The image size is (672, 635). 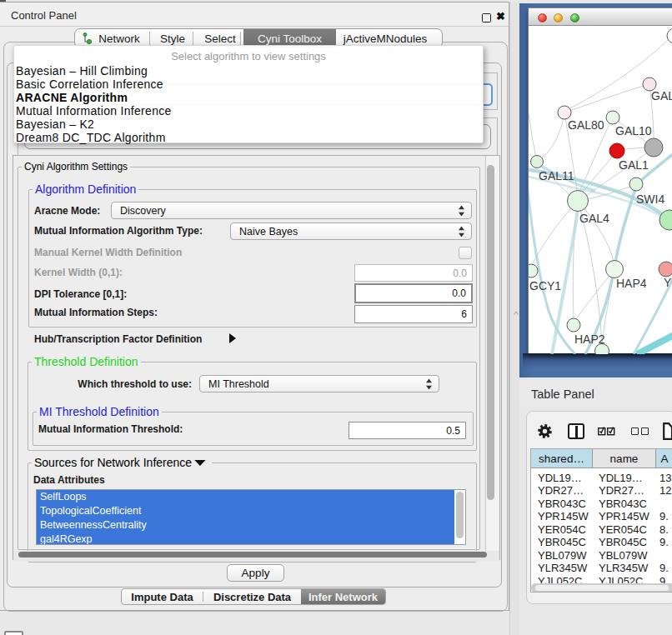 What do you see at coordinates (650, 199) in the screenshot?
I see `svg-text: SWI4` at bounding box center [650, 199].